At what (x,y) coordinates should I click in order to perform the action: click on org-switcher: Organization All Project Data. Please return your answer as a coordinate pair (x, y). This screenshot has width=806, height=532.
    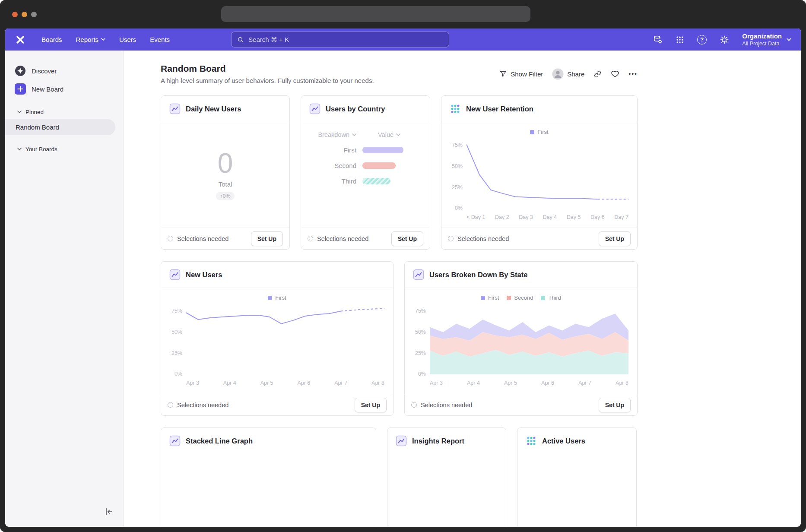
    Looking at the image, I should click on (767, 40).